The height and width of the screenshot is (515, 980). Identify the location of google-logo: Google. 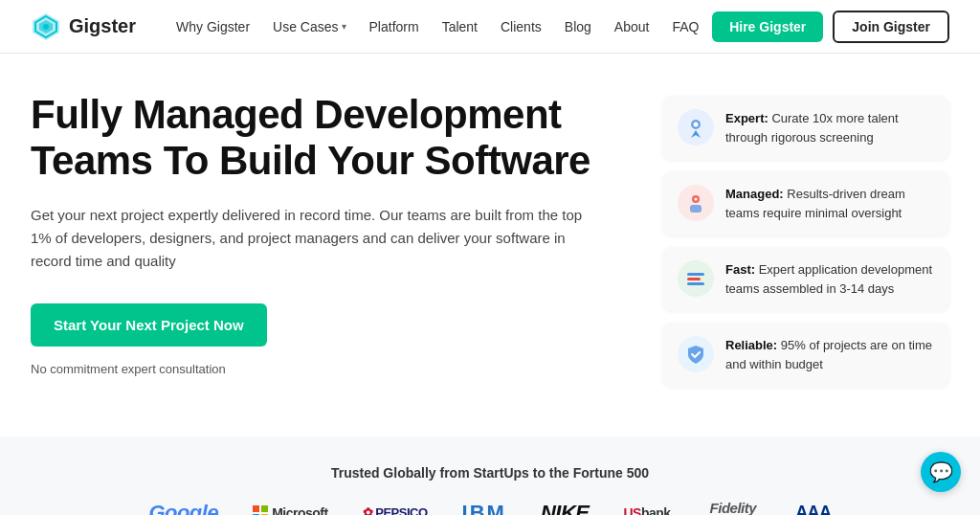
(184, 508).